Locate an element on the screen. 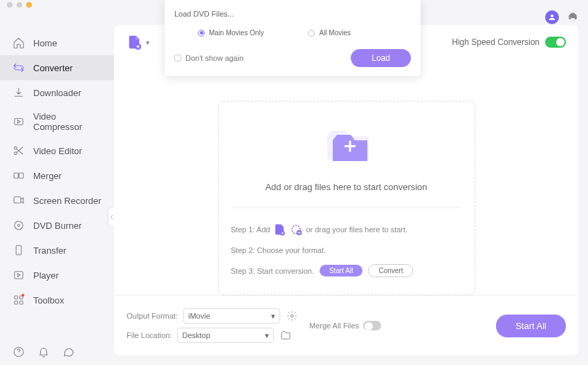 The height and width of the screenshot is (365, 588). sidebar-item-editor: Video Editor is located at coordinates (57, 151).